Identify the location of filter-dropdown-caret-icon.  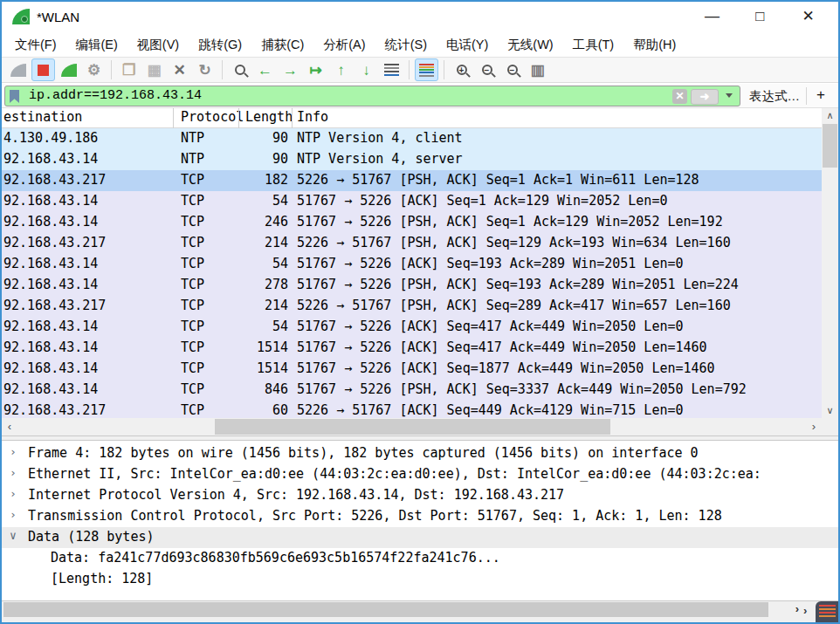
(729, 96).